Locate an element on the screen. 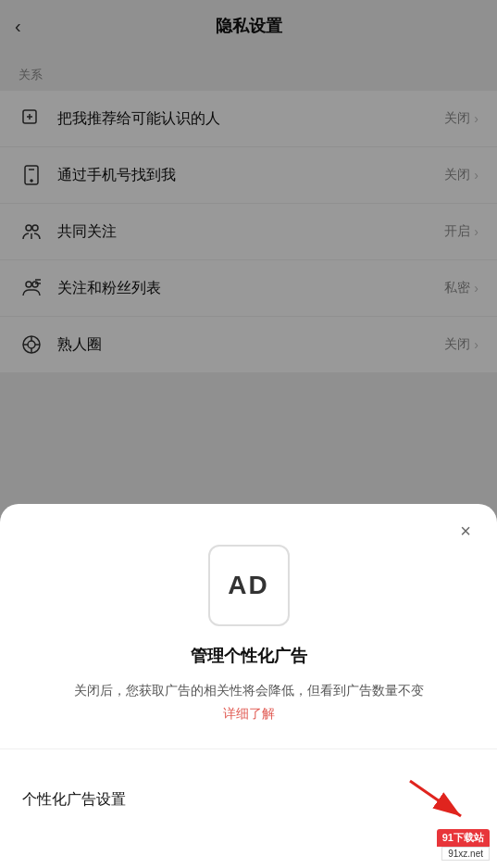 This screenshot has height=868, width=497. watermark-top: 91下载站 is located at coordinates (463, 837).